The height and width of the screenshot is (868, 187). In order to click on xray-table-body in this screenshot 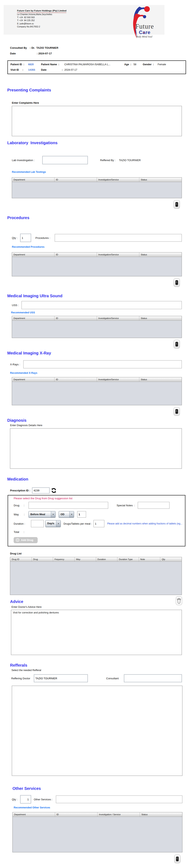, I will do `click(97, 394)`.